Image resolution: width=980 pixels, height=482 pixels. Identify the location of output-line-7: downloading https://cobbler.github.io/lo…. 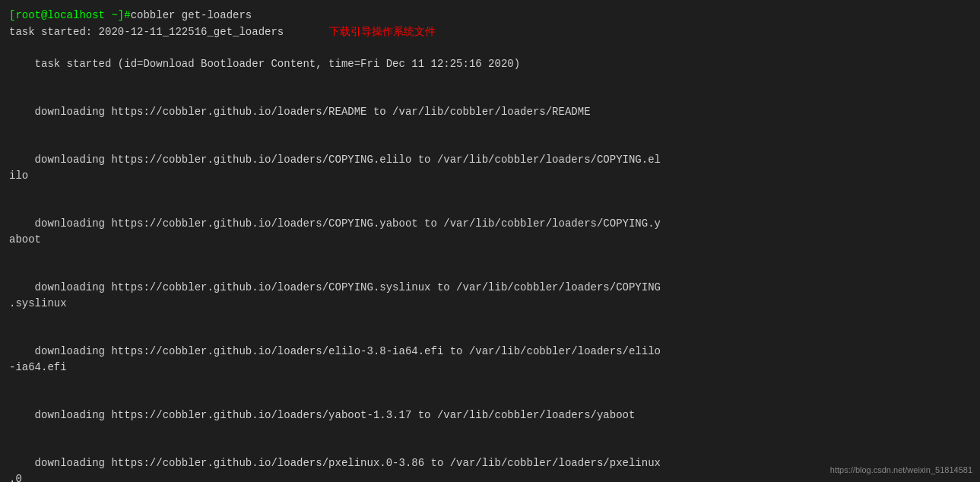
(490, 296).